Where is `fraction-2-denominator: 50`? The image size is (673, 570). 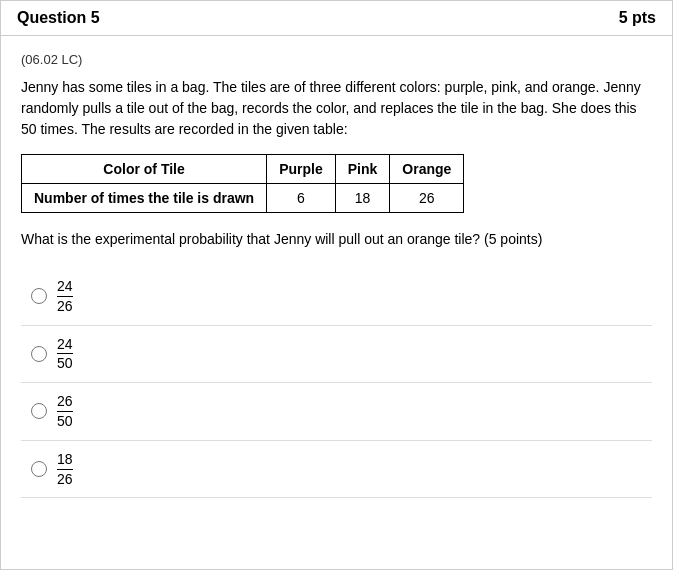 fraction-2-denominator: 50 is located at coordinates (65, 363).